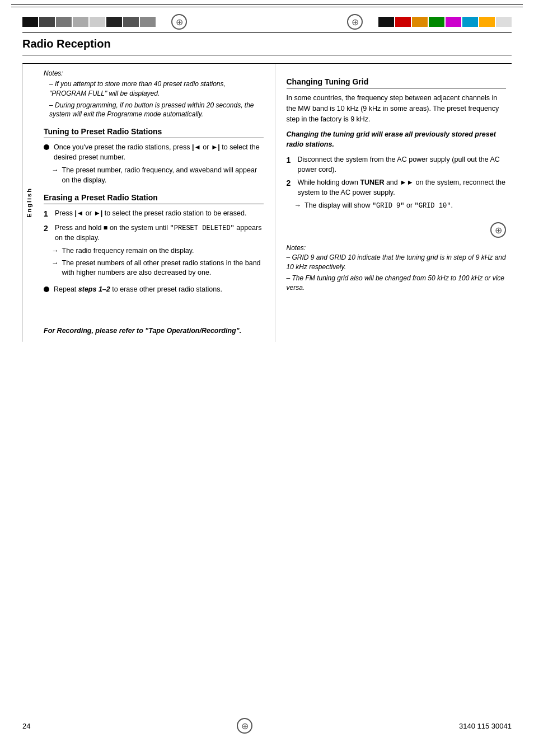  Describe the element at coordinates (396, 283) in the screenshot. I see `grid-note-2: – The FM tuning grid also will be change…` at that location.